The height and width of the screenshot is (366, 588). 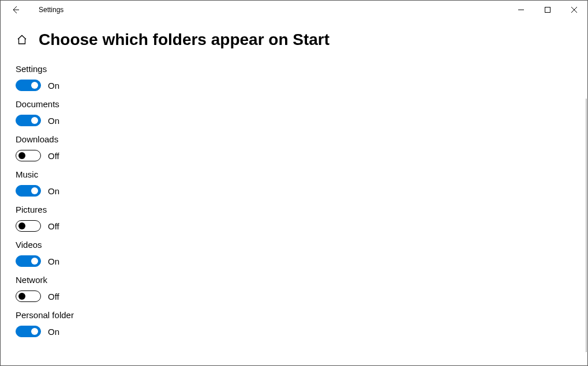 What do you see at coordinates (521, 10) in the screenshot?
I see `minimize-icon` at bounding box center [521, 10].